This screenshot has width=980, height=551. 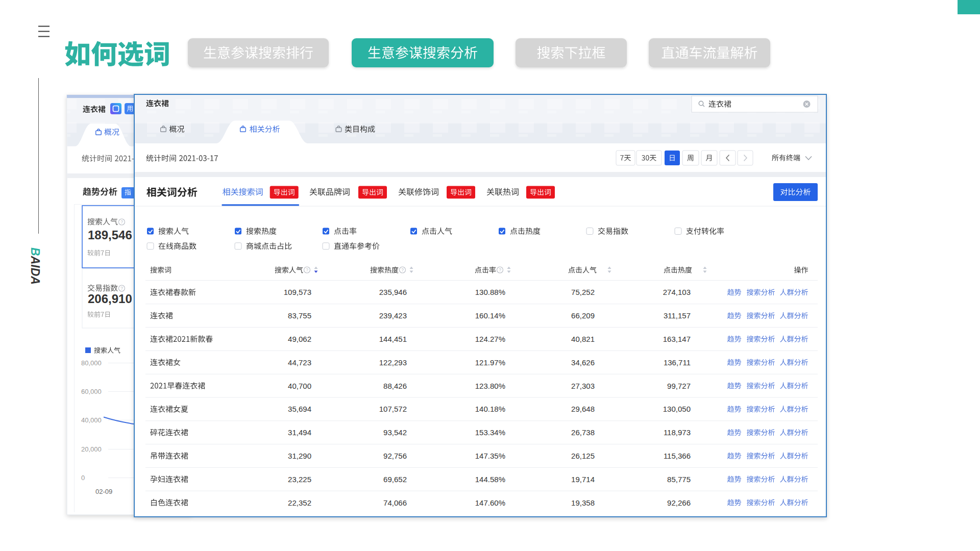 What do you see at coordinates (490, 315) in the screenshot?
I see `svg-text: 160.14%` at bounding box center [490, 315].